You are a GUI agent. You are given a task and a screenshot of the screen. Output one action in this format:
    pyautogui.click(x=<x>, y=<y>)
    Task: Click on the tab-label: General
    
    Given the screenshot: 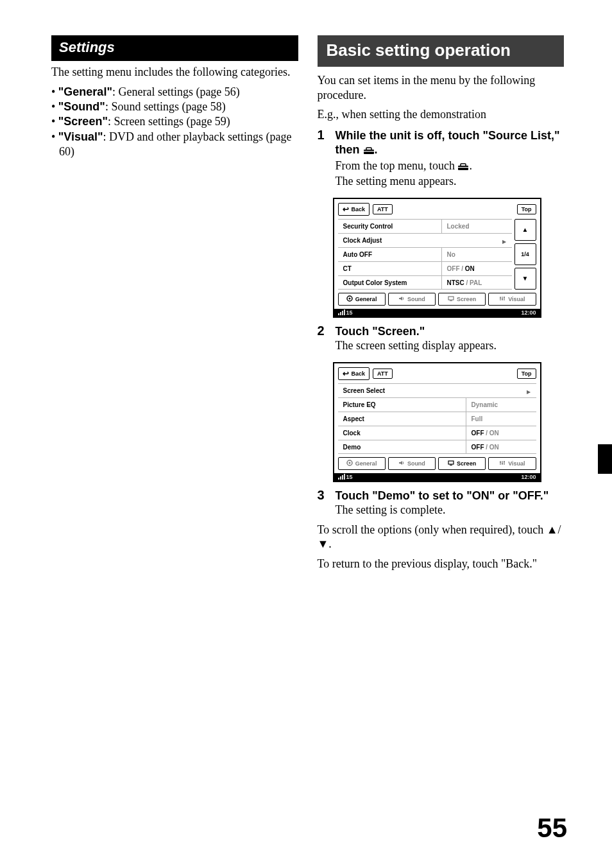 What is the action you would take?
    pyautogui.click(x=366, y=464)
    